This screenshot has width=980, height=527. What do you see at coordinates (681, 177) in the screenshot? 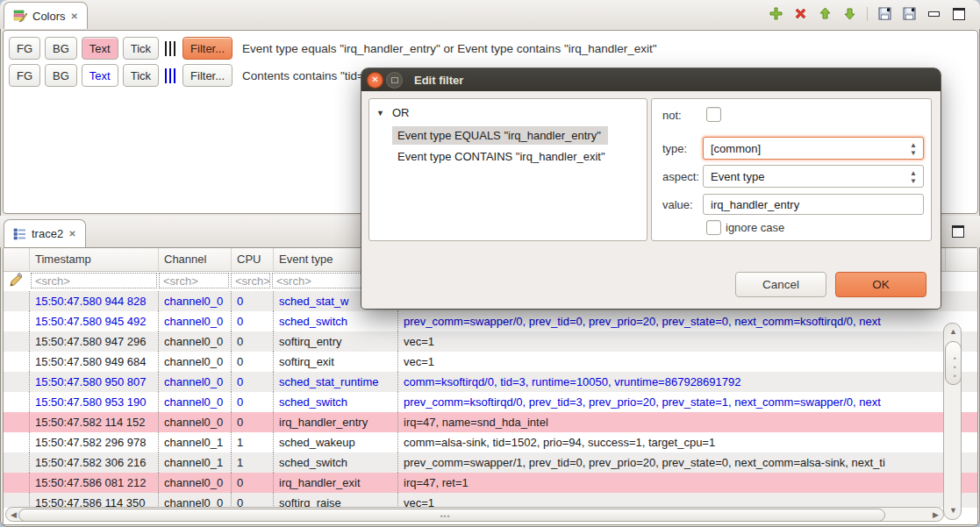
I see `aspect-label: aspect:` at bounding box center [681, 177].